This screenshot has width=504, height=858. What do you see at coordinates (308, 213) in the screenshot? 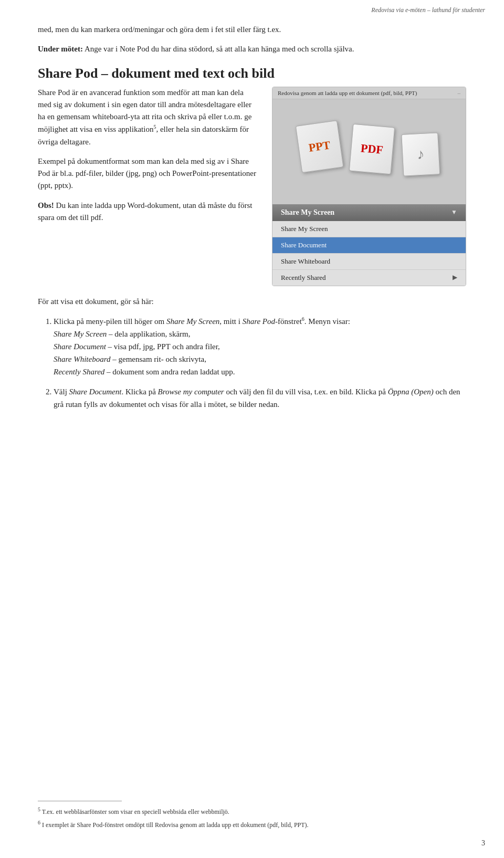
I see `share-my-screen-label: Share My Screen` at bounding box center [308, 213].